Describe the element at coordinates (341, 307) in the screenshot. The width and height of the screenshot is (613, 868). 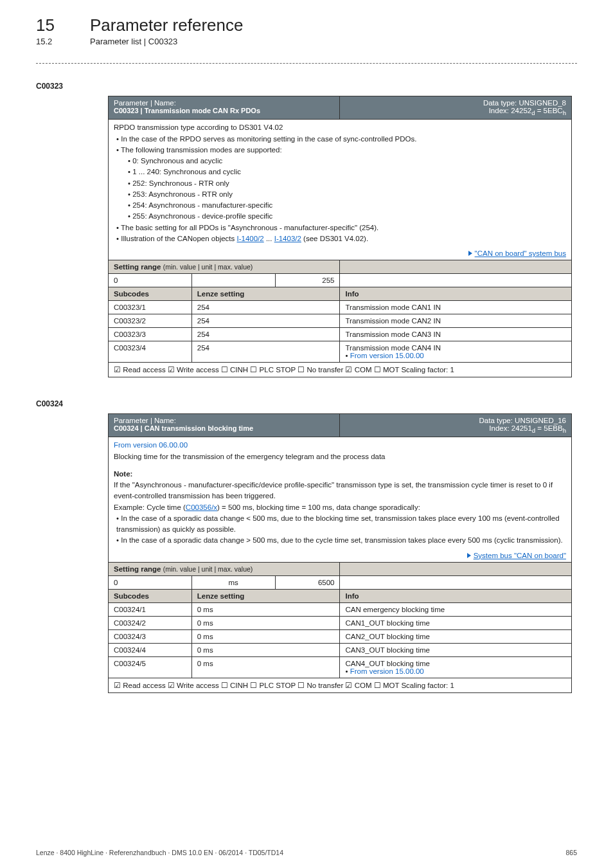
I see `table-row: C00323/1 254 Transmission mode CAN1 IN` at that location.